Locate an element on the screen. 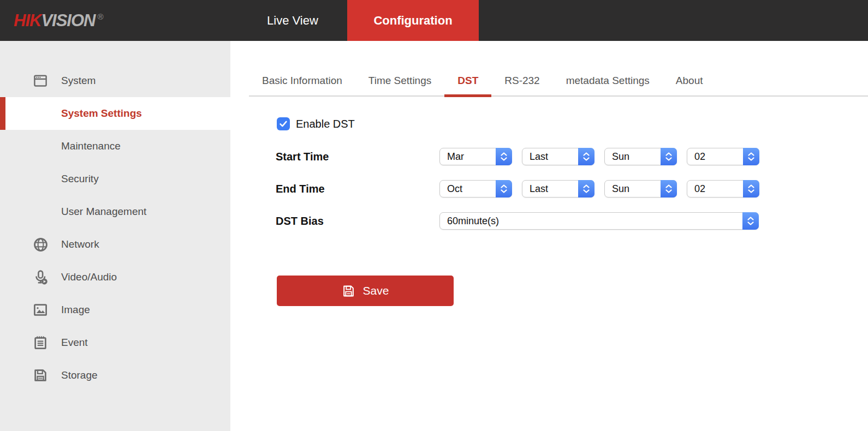  sidebar-item-video-audio: Video/Audio is located at coordinates (115, 277).